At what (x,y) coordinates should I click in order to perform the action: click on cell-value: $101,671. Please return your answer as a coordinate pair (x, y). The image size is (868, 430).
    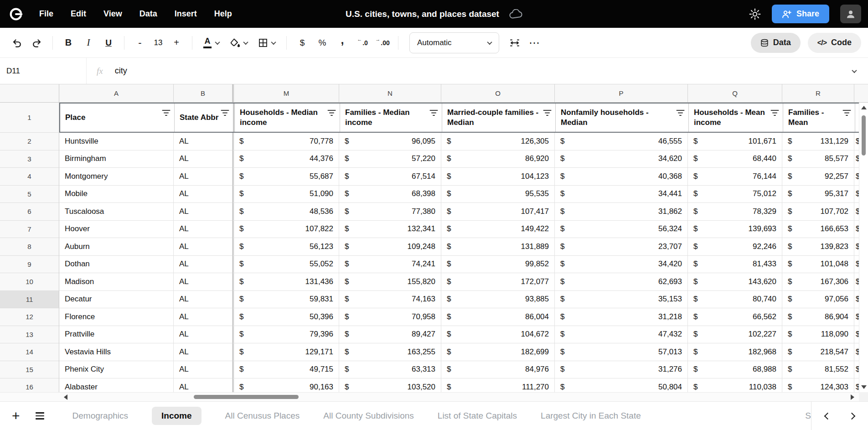
    Looking at the image, I should click on (735, 141).